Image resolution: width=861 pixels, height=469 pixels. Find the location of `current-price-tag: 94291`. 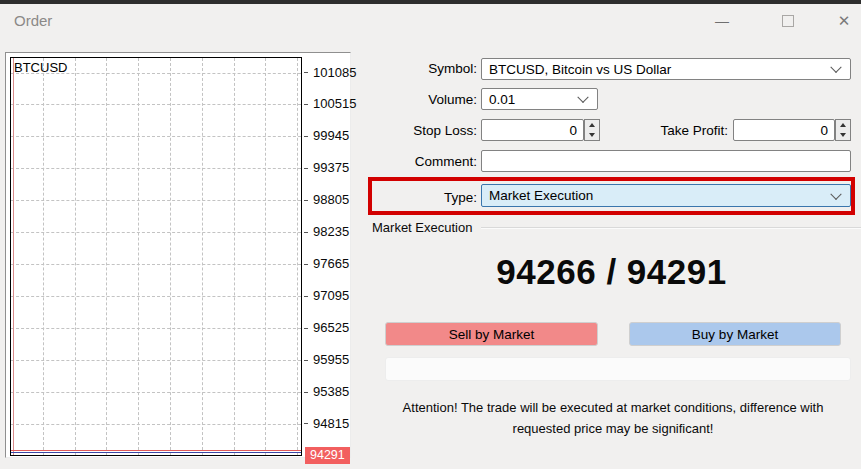

current-price-tag: 94291 is located at coordinates (328, 456).